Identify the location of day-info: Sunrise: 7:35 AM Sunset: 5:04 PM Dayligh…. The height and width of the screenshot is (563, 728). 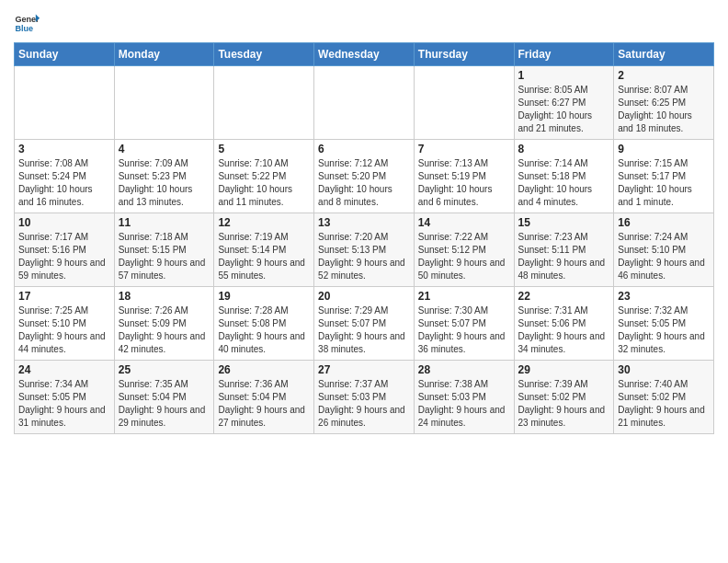
(165, 404).